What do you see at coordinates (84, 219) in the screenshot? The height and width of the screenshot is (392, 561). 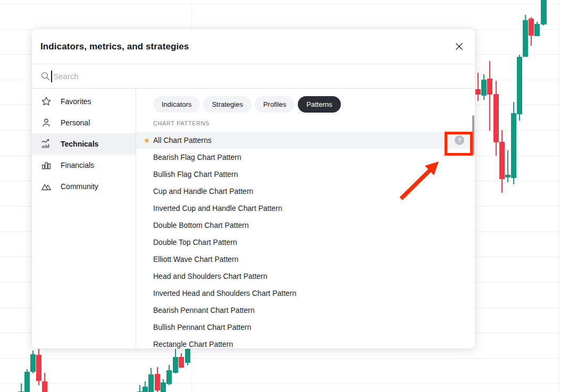 I see `sidebar: FavoritesPersonalTechnicalsFinancialsCom…` at bounding box center [84, 219].